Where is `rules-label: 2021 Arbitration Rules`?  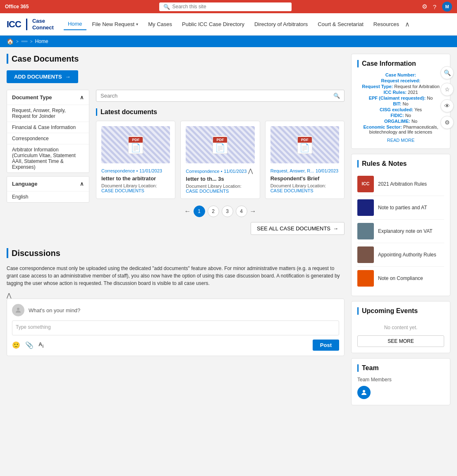 rules-label: 2021 Arbitration Rules is located at coordinates (402, 184).